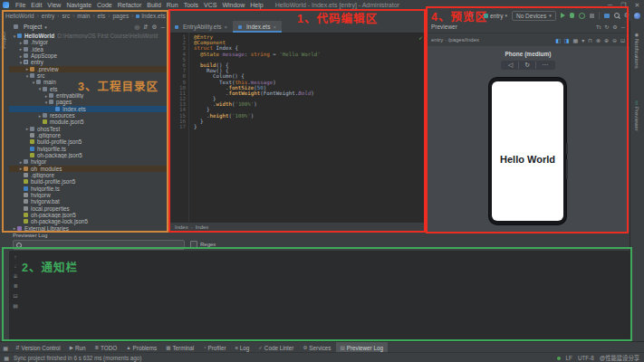 The width and height of the screenshot is (644, 362). I want to click on previewer-toolbar-icon: ▾, so click(583, 40).